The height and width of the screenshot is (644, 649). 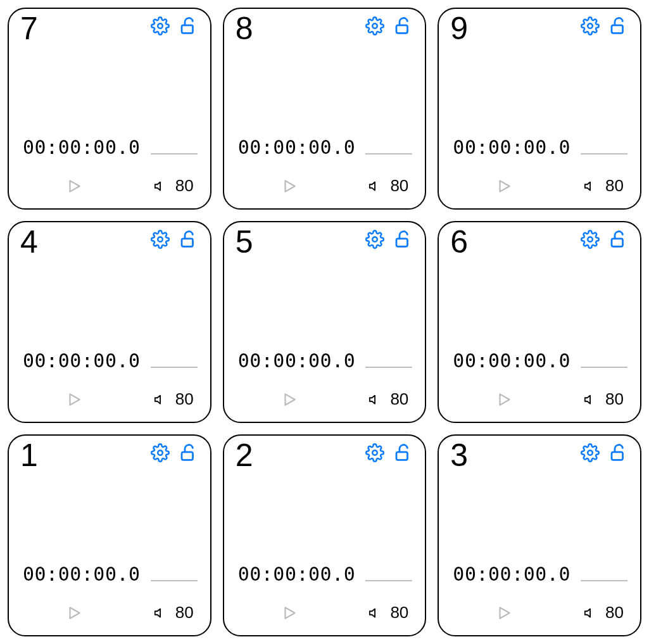 What do you see at coordinates (29, 242) in the screenshot?
I see `pad-number: 4` at bounding box center [29, 242].